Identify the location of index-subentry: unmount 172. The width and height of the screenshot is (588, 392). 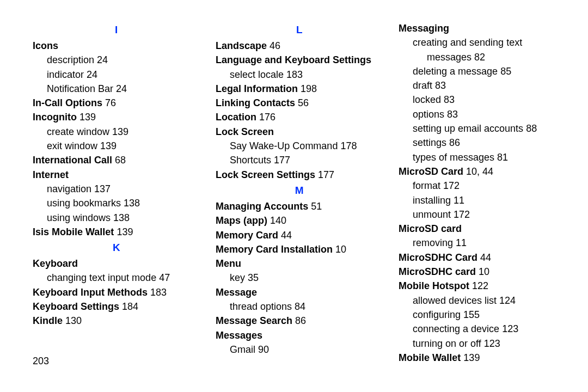
(482, 215).